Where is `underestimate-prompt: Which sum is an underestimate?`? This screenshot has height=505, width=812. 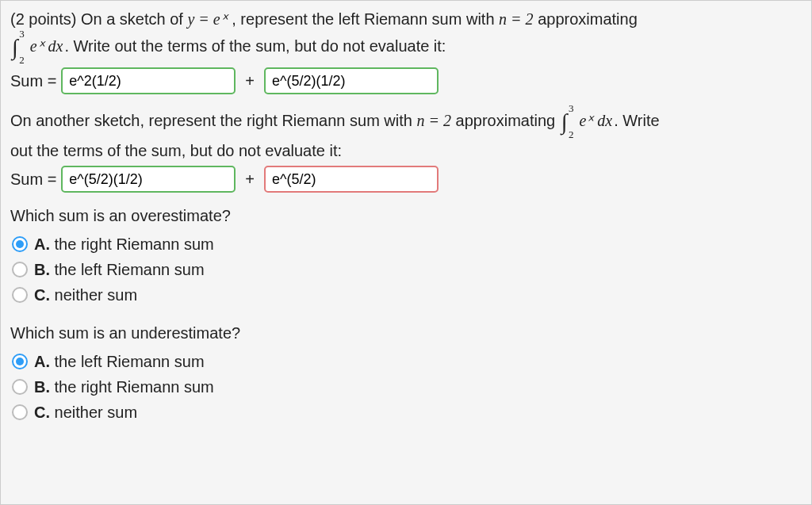
underestimate-prompt: Which sum is an underestimate? is located at coordinates (406, 333).